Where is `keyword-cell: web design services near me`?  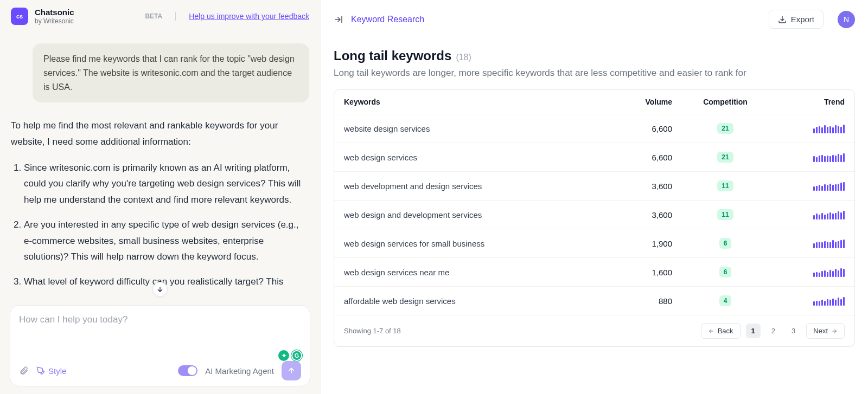
keyword-cell: web design services near me is located at coordinates (475, 272).